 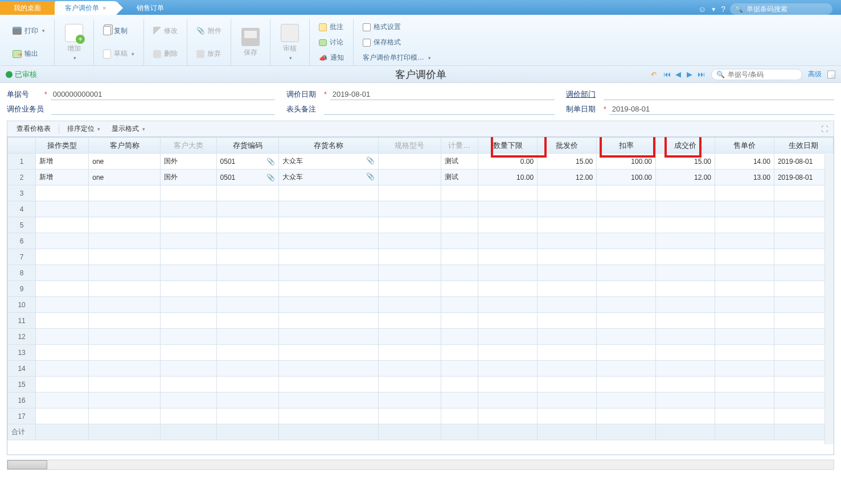 I want to click on col-custclass: 客户大类, so click(x=188, y=146).